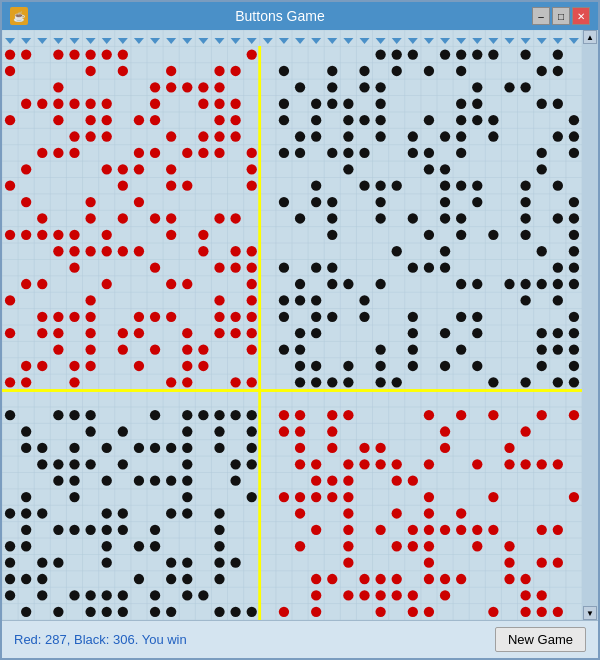 The height and width of the screenshot is (660, 600). I want to click on window-controls: – □ ✕, so click(561, 16).